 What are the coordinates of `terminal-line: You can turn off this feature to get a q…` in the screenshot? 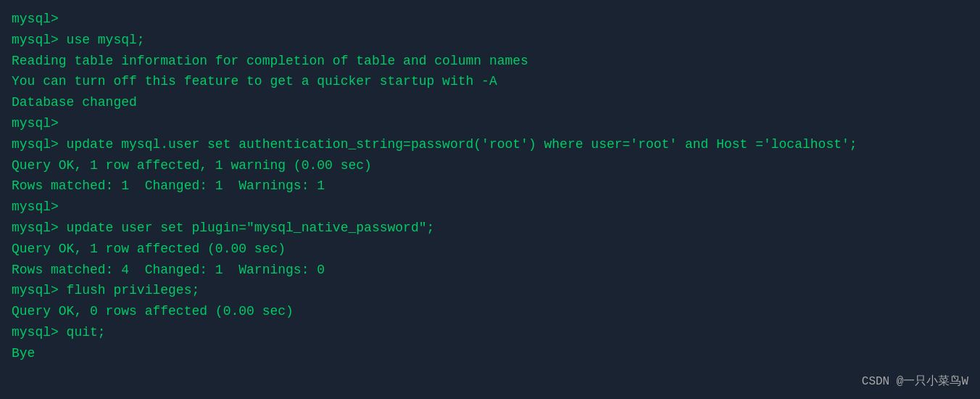 It's located at (490, 81).